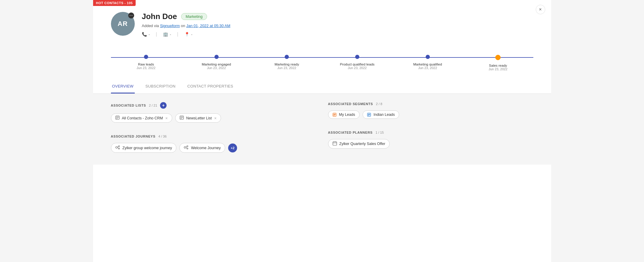 The image size is (644, 262). What do you see at coordinates (187, 34) in the screenshot?
I see `location-icon: 📍` at bounding box center [187, 34].